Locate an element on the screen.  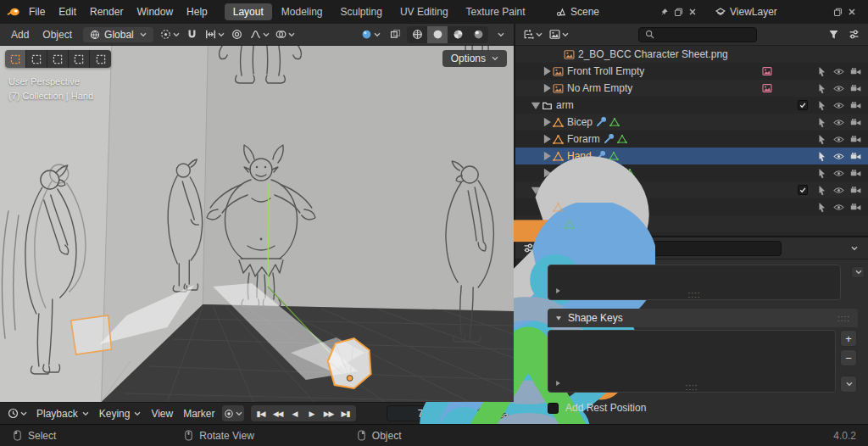
panel-grip: :::: is located at coordinates (844, 319).